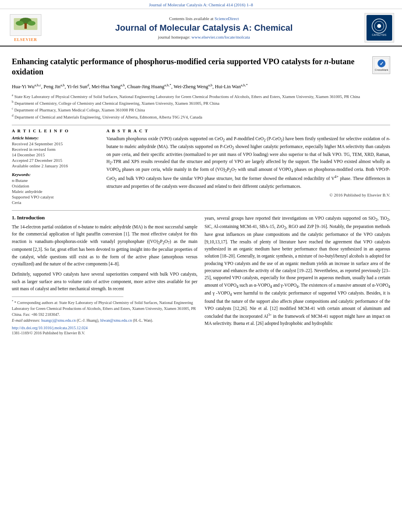 The width and height of the screenshot is (402, 532). What do you see at coordinates (55, 186) in the screenshot?
I see `keyword-2: Oxidation` at bounding box center [55, 186].